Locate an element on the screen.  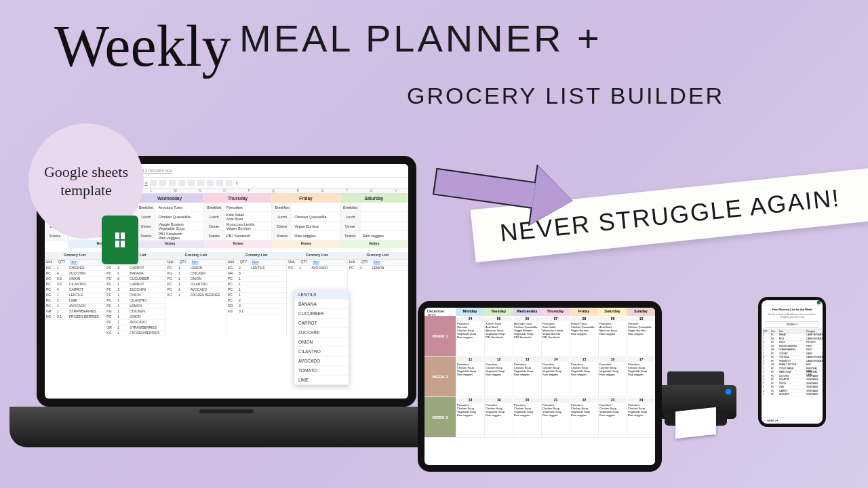
calendar-cell: 20PancakesChicken SoupVegetable SoupRaw … is located at coordinates (527, 418).